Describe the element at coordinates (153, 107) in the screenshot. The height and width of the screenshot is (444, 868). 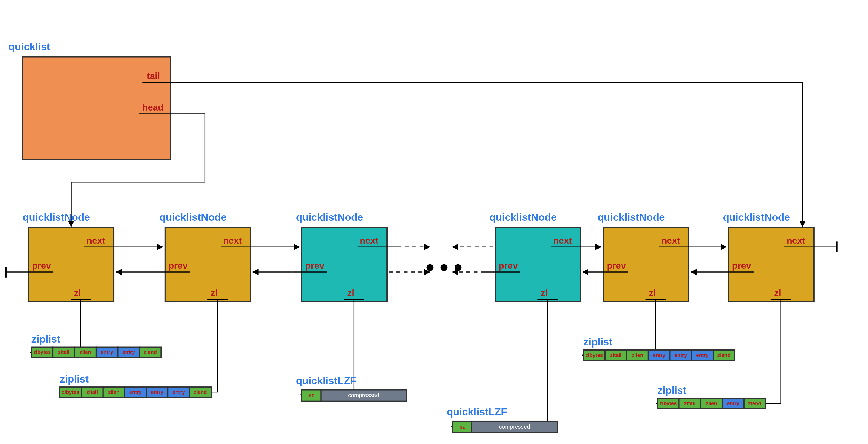
I see `quicklist-head-label: head` at that location.